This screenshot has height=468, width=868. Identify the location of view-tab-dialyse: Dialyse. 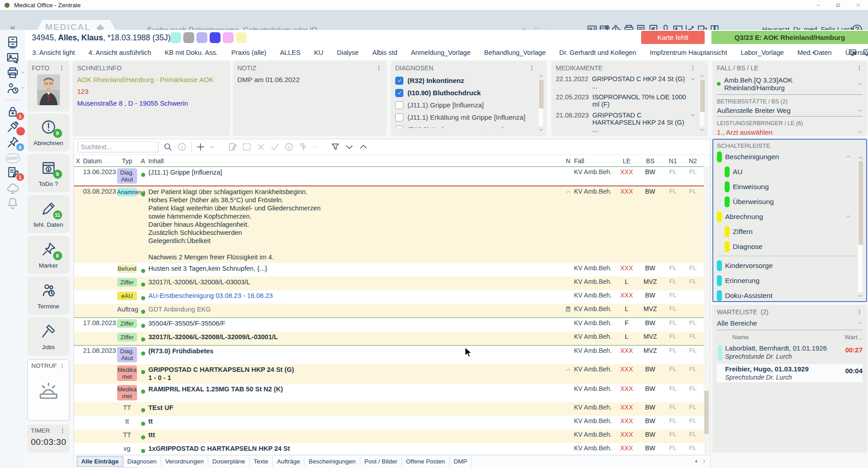
(348, 53).